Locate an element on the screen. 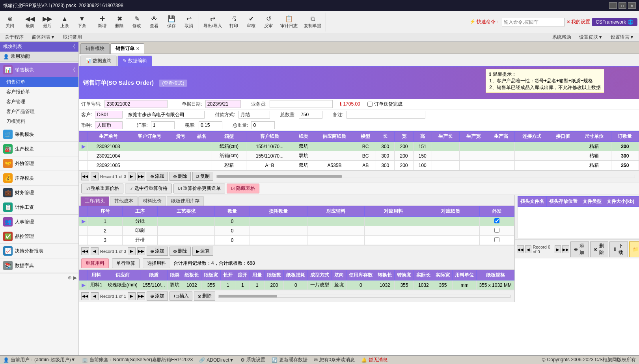 This screenshot has height=364, width=639. mat-pager-next: ▶ is located at coordinates (132, 296).